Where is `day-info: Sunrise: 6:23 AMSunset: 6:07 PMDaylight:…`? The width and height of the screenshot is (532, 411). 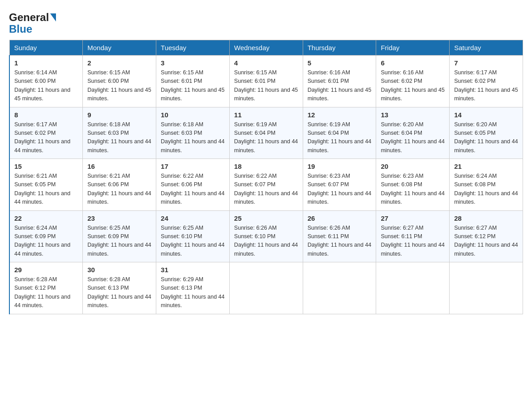
day-info: Sunrise: 6:23 AMSunset: 6:07 PMDaylight:… is located at coordinates (339, 189).